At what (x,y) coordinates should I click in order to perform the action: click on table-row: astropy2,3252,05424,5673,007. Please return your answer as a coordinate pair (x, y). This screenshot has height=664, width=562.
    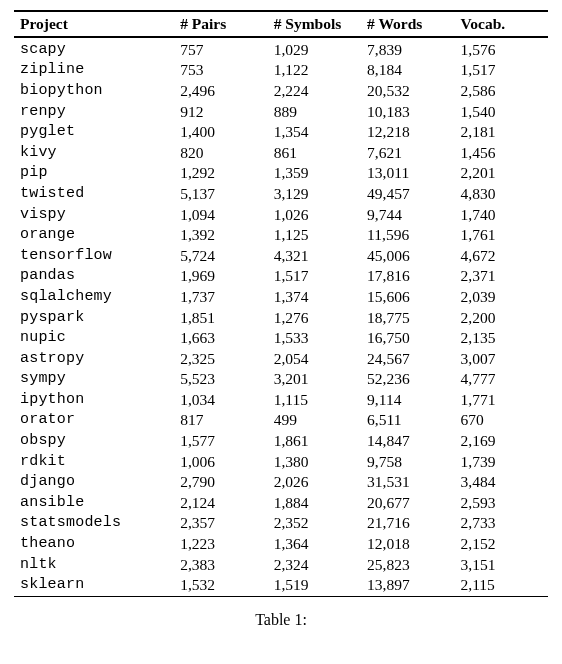
    Looking at the image, I should click on (281, 358).